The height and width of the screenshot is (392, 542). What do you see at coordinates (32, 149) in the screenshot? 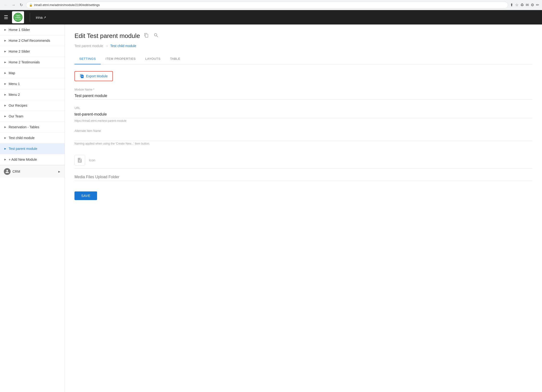
I see `sidebar-item-test-parent-module: ► Test parent module` at bounding box center [32, 149].